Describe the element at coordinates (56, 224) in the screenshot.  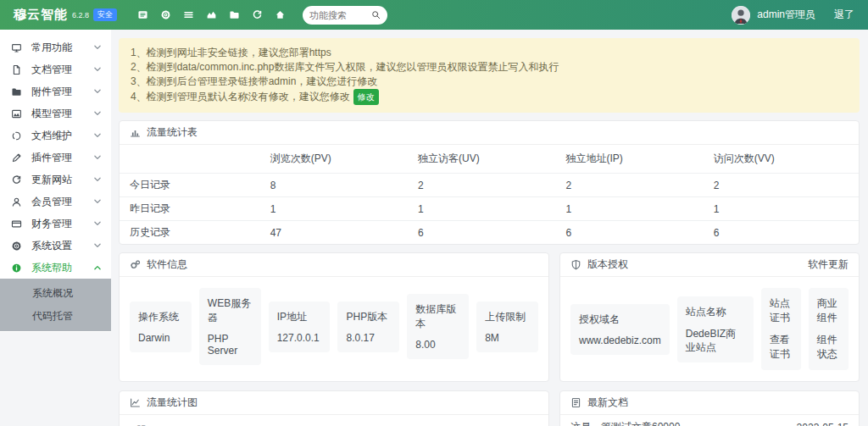
I see `sidebar-item-finance-management: 财务管理` at that location.